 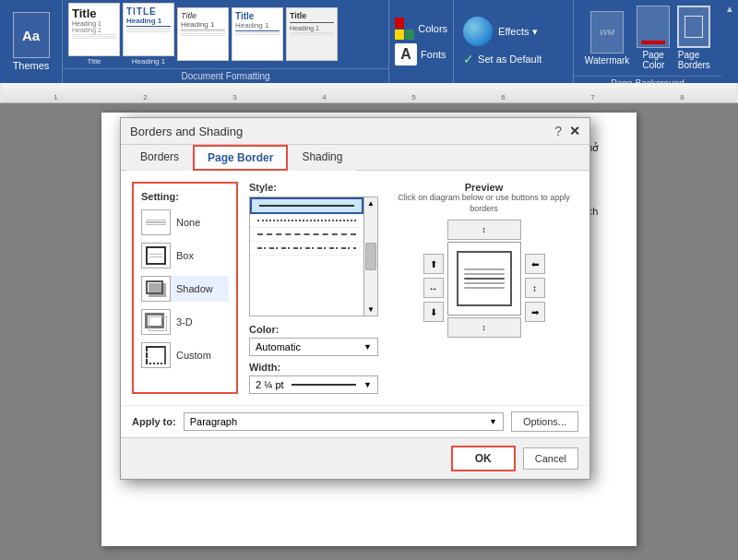 I want to click on page-color-label: PageColor, so click(x=653, y=60).